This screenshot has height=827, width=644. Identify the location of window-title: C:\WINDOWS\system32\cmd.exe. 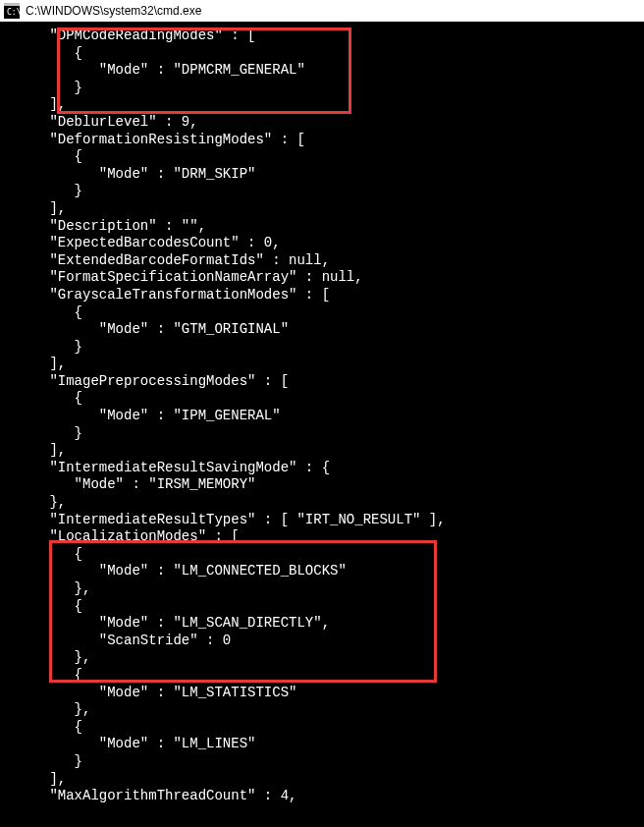
(112, 11).